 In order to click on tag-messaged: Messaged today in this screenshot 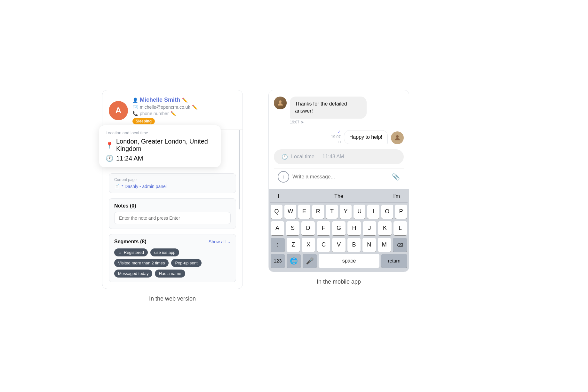, I will do `click(133, 274)`.